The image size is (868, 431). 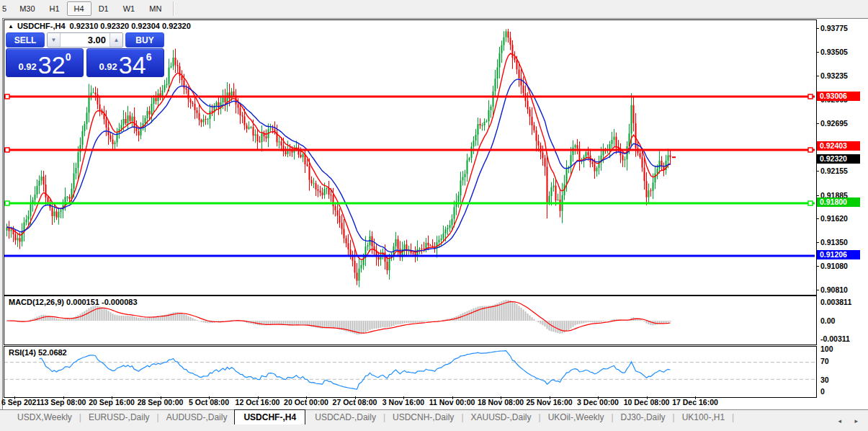 What do you see at coordinates (53, 352) in the screenshot?
I see `rsi-value: 52.0682` at bounding box center [53, 352].